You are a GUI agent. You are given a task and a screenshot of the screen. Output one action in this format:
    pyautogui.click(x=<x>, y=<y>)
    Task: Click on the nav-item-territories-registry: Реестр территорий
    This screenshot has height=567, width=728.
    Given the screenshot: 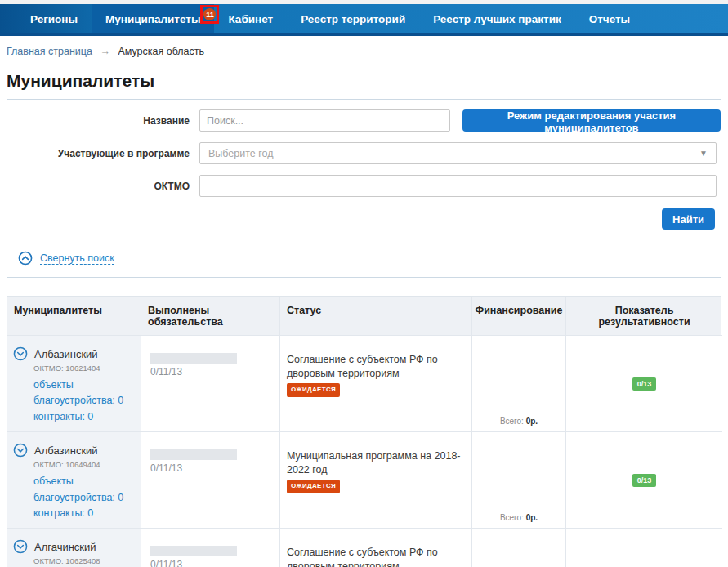 What is the action you would take?
    pyautogui.click(x=353, y=19)
    